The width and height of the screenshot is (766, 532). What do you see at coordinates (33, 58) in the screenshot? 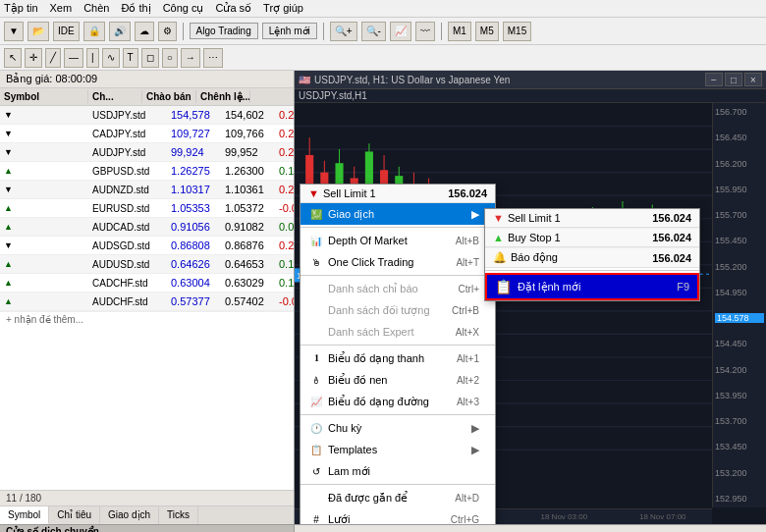
I see `crosshair-btn: ✛` at bounding box center [33, 58].